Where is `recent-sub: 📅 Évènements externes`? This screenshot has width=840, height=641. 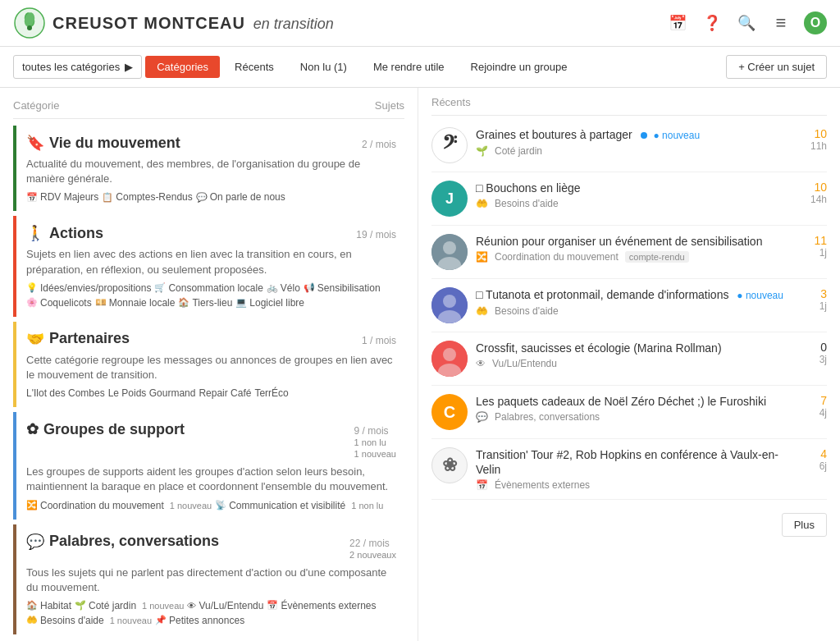 recent-sub: 📅 Évènements externes is located at coordinates (631, 485).